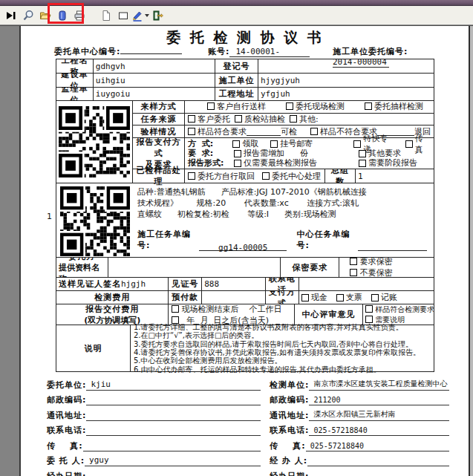 Image resolution: width=473 pixels, height=476 pixels. Describe the element at coordinates (226, 177) in the screenshot. I see `handle-opt1: 委托方自行取回` at that location.